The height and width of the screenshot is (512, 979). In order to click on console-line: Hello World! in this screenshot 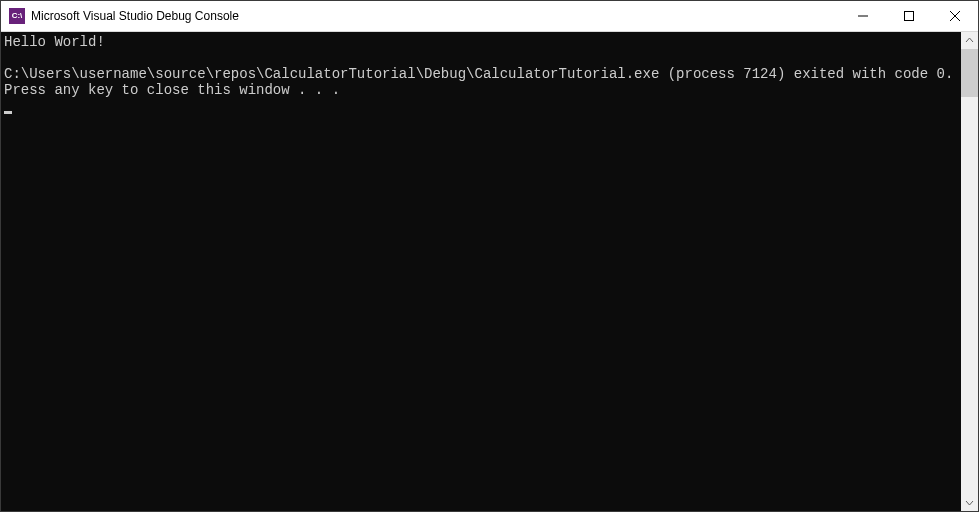, I will do `click(54, 42)`.